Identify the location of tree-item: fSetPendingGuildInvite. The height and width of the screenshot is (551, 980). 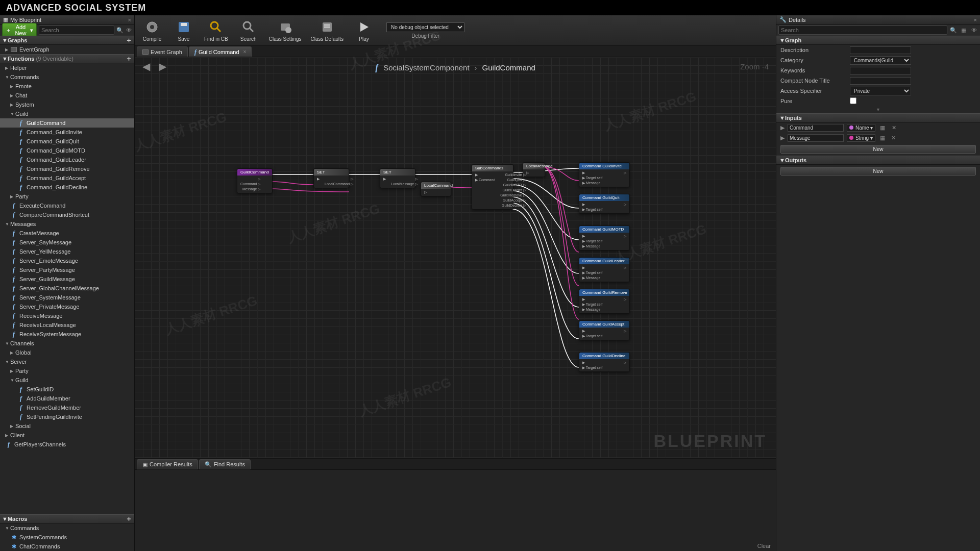
(67, 417).